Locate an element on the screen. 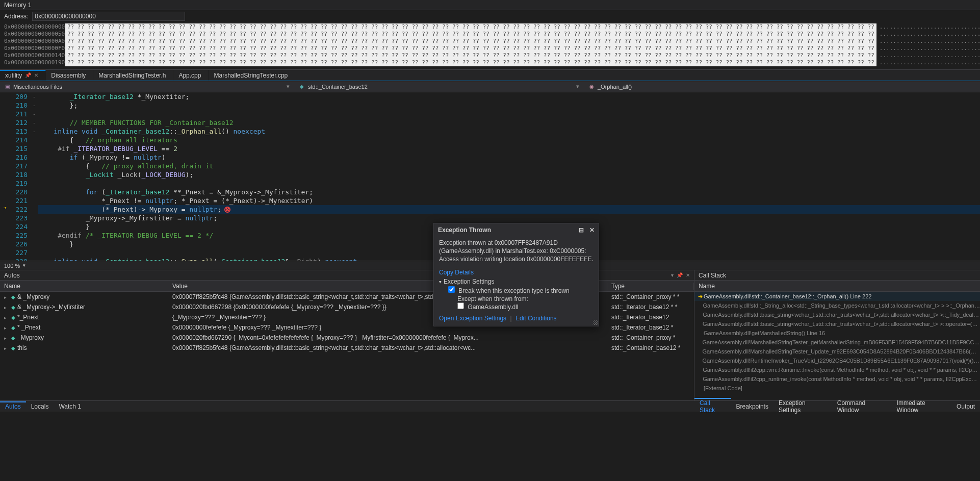 The height and width of the screenshot is (481, 980). bottom-tab-locals: Locals is located at coordinates (40, 407).